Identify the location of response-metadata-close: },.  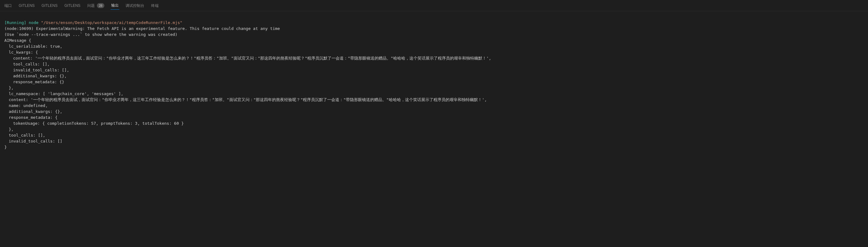
(434, 129).